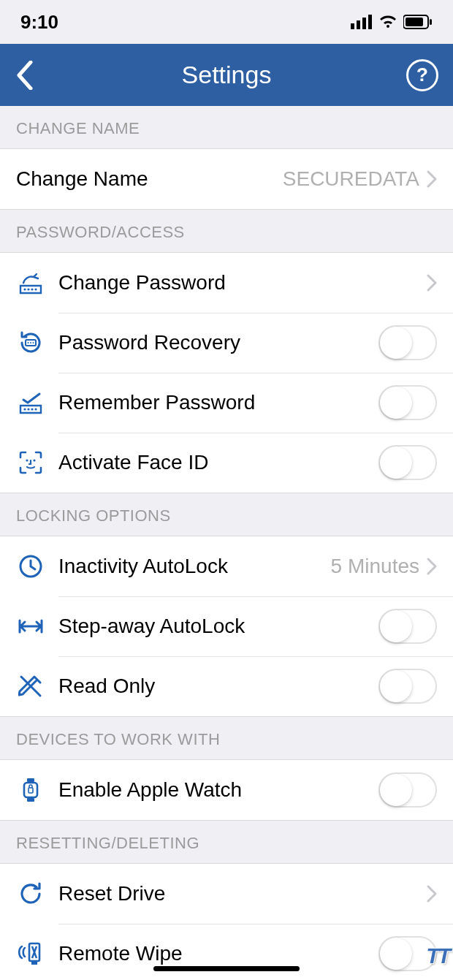 The width and height of the screenshot is (453, 980). Describe the element at coordinates (226, 842) in the screenshot. I see `section-header-reset: RESETTING/DELETING` at that location.